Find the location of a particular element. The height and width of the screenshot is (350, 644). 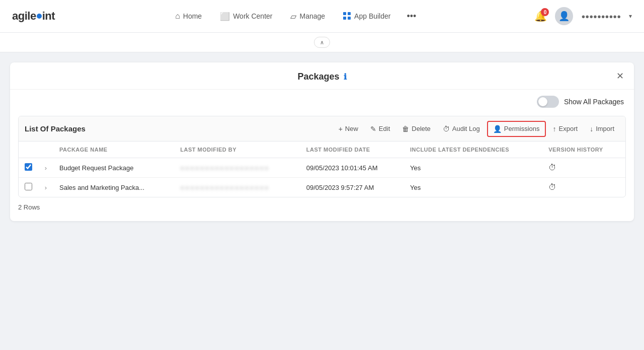

row2-version-history: ⏱ is located at coordinates (584, 187).